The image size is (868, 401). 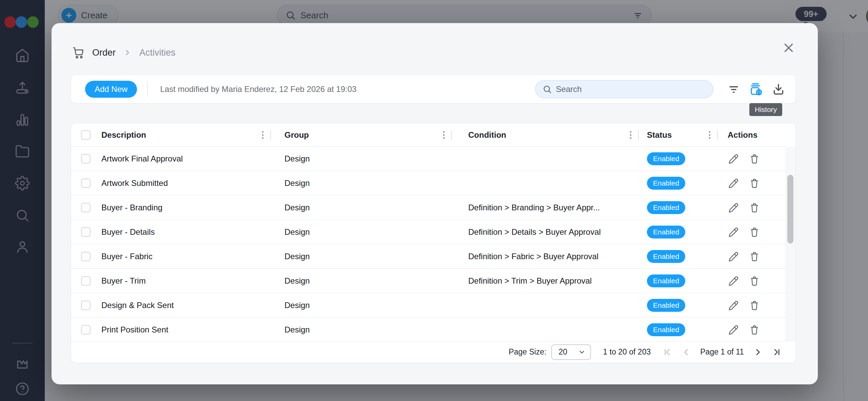 I want to click on table-row: Artwork Final Approval Design Enabled, so click(x=429, y=159).